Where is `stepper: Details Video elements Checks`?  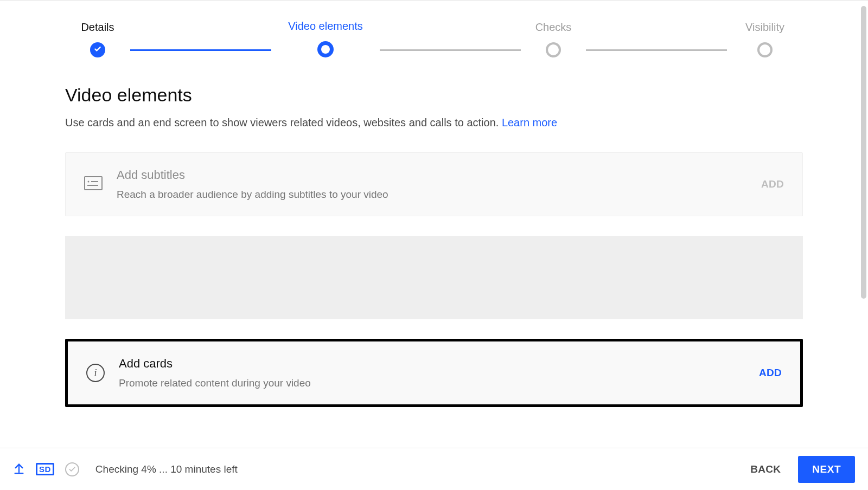
stepper: Details Video elements Checks is located at coordinates (434, 39).